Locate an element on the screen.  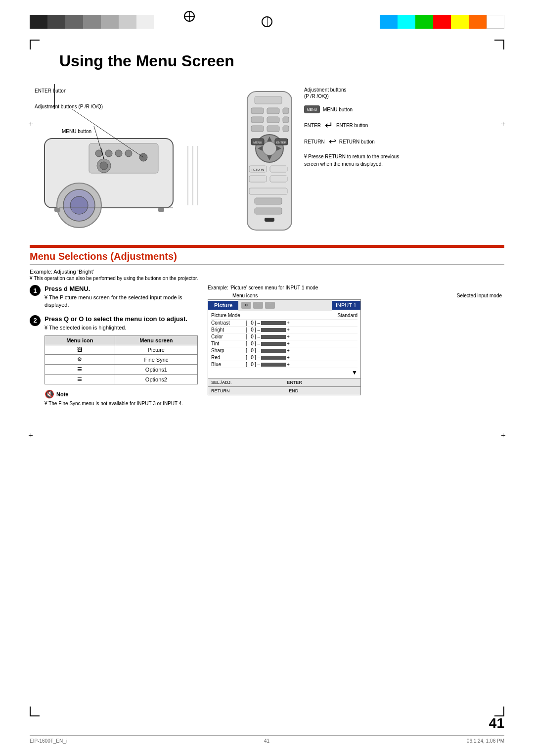
page-number: 41 is located at coordinates (496, 723).